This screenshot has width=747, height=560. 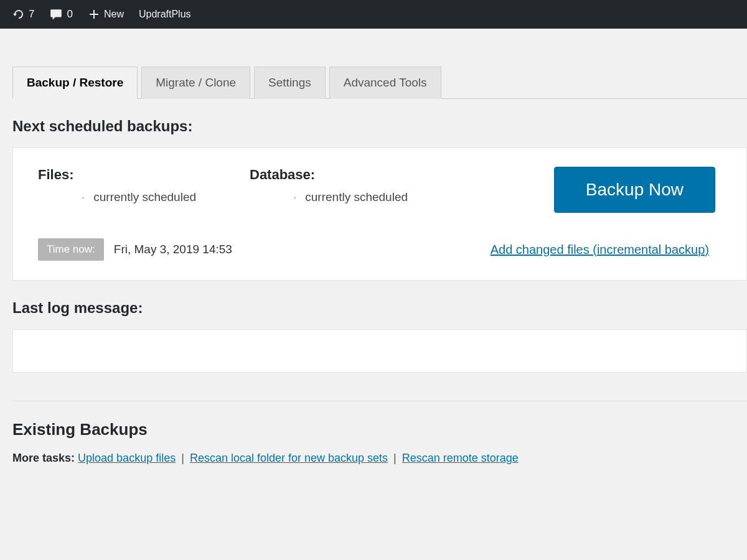 What do you see at coordinates (140, 250) in the screenshot?
I see `time-left: Time now: Fri, May 3, 2019 14:53` at bounding box center [140, 250].